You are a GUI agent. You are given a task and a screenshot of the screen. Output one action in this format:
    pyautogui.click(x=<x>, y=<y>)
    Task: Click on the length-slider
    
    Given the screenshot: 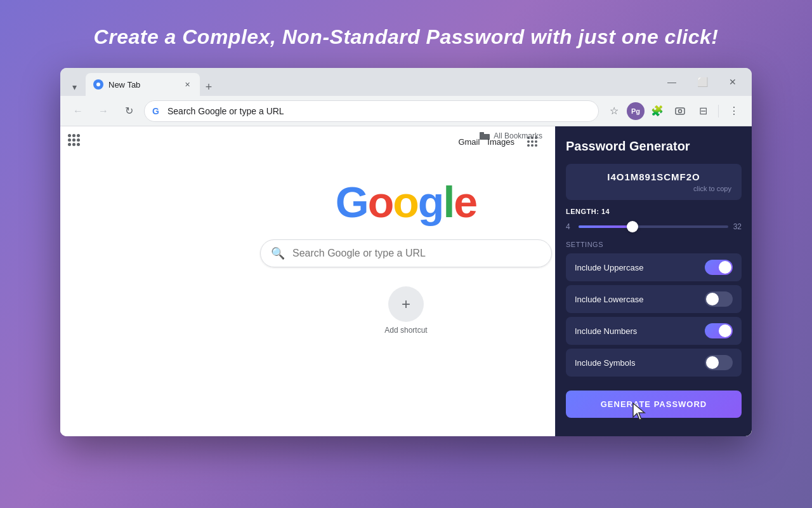 What is the action you would take?
    pyautogui.click(x=653, y=227)
    